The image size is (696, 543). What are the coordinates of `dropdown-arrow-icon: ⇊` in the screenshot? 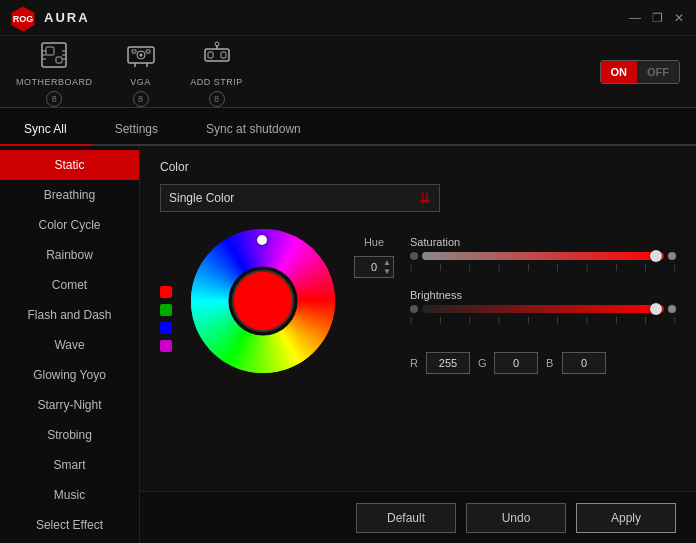 It's located at (425, 198).